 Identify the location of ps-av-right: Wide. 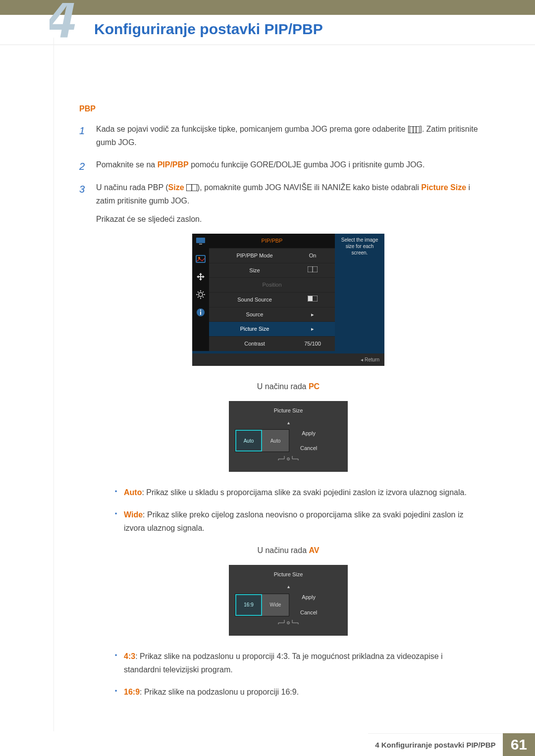
(275, 605).